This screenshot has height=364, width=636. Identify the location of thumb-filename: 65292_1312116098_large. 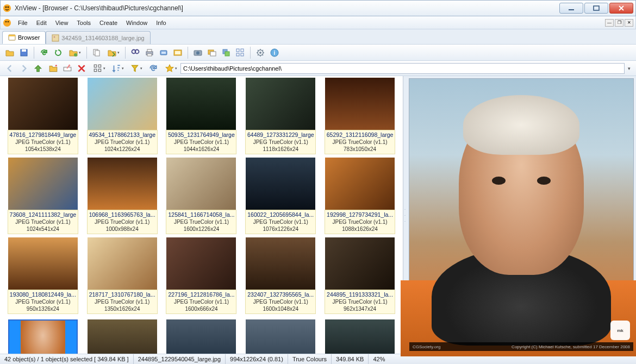
(360, 135).